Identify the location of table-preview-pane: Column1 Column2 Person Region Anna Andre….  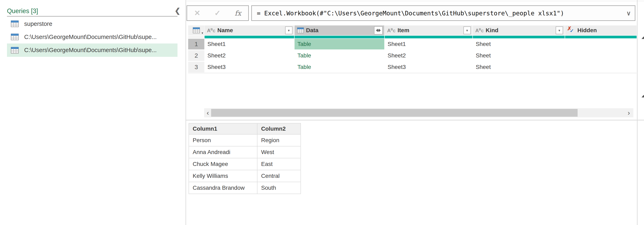
(245, 159).